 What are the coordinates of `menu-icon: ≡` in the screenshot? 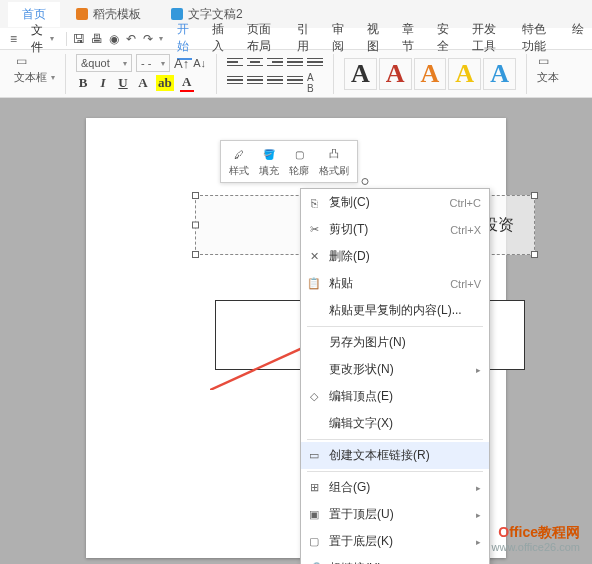 It's located at (14, 39).